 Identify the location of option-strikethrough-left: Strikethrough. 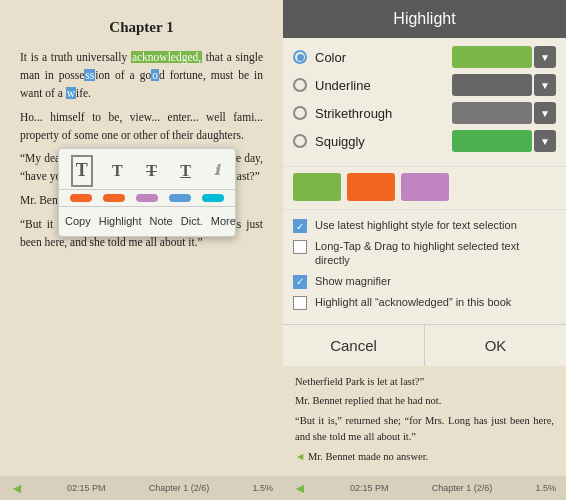
(342, 114).